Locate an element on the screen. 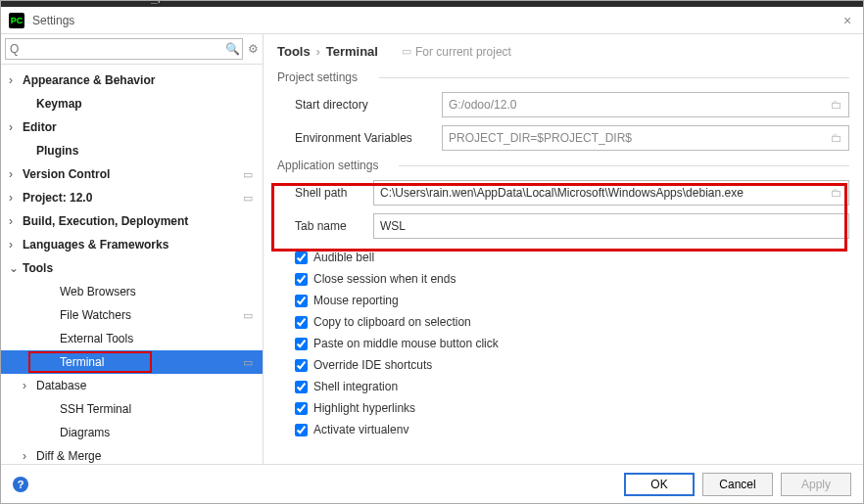  tree-item-label: Version Control is located at coordinates (133, 174).